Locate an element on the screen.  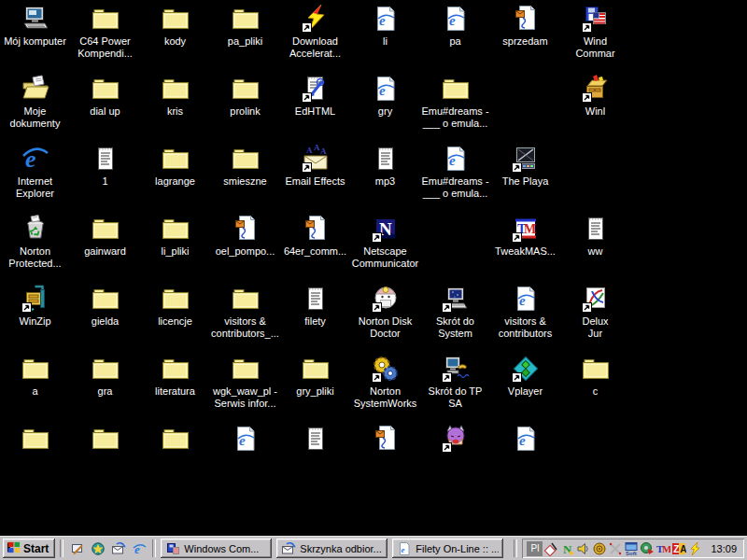
desktop-icon-c: c is located at coordinates (596, 375).